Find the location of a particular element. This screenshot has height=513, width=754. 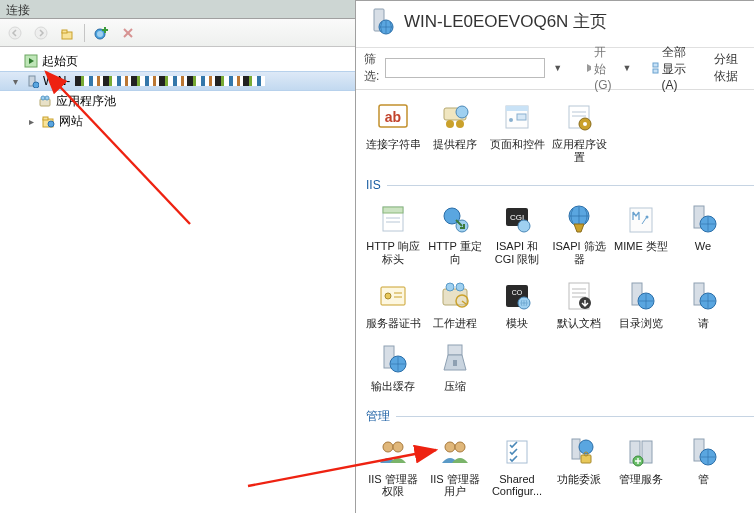

start-page-icon is located at coordinates (31, 61).